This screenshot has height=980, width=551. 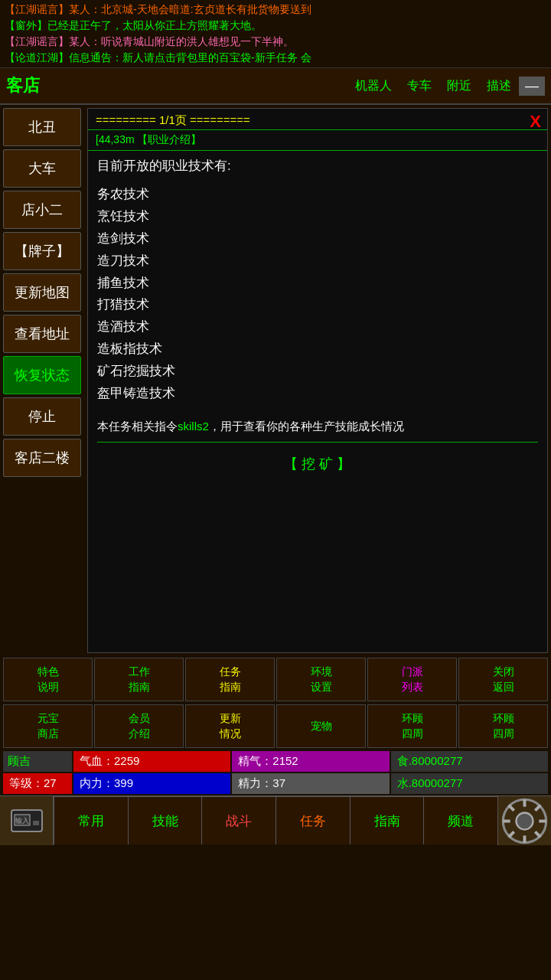 What do you see at coordinates (419, 86) in the screenshot?
I see `taxi-button: 专车` at bounding box center [419, 86].